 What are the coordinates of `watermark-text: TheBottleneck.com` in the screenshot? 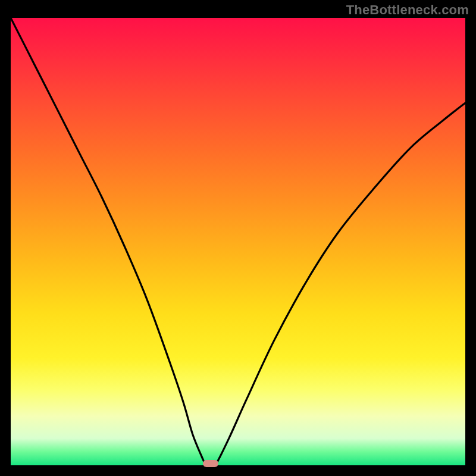 It's located at (408, 10).